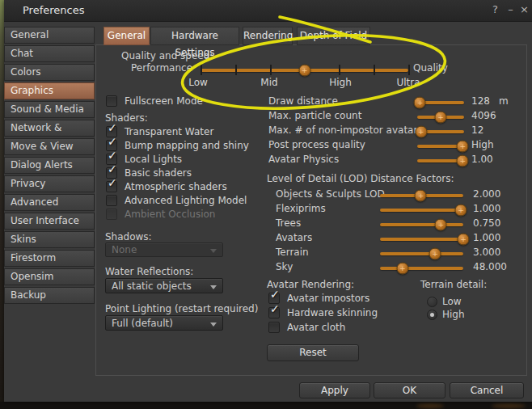 This screenshot has height=409, width=532. I want to click on terrain-low-label: Low, so click(452, 301).